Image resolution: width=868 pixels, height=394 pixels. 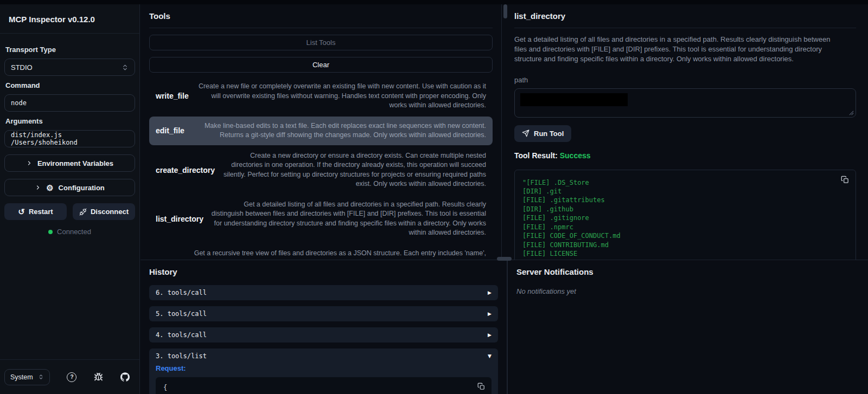 I want to click on tool-name: edit_file, so click(x=170, y=131).